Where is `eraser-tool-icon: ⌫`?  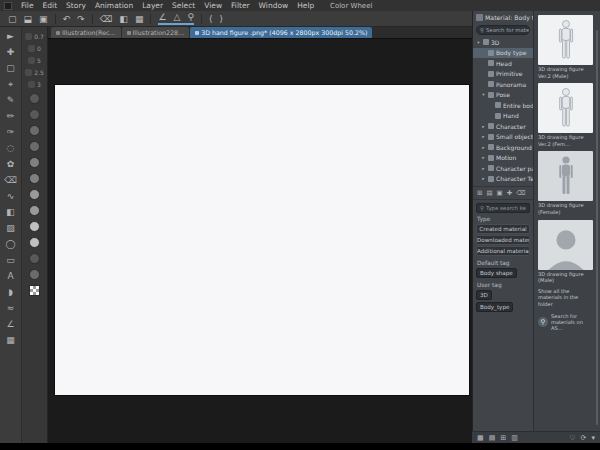
eraser-tool-icon: ⌫ is located at coordinates (10, 180).